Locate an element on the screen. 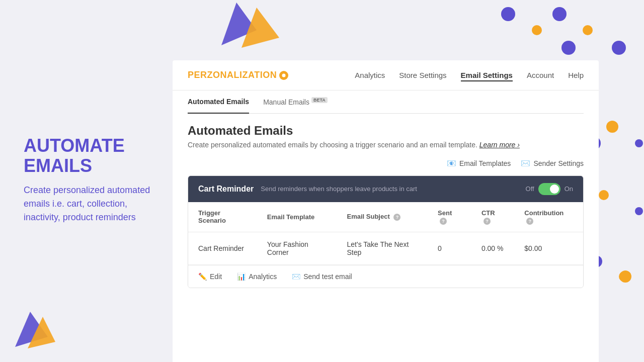 The height and width of the screenshot is (362, 644). sent-info-icon: ? is located at coordinates (443, 221).